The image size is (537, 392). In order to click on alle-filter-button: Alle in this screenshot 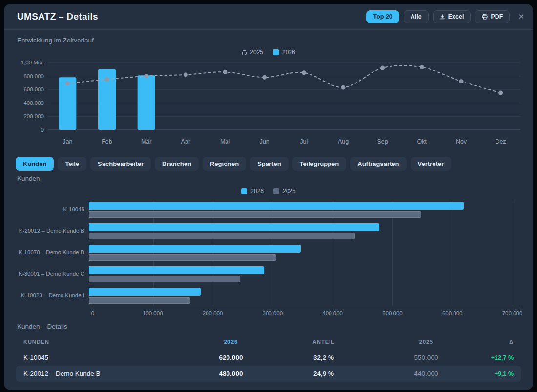, I will do `click(416, 17)`.